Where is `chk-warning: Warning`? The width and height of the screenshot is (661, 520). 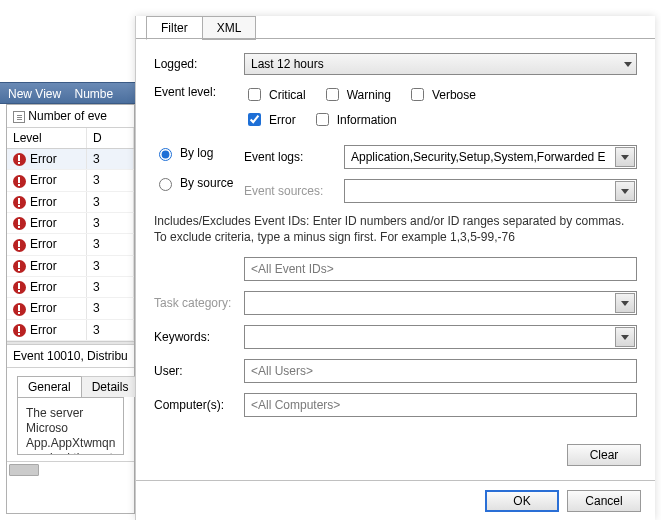 chk-warning: Warning is located at coordinates (356, 94).